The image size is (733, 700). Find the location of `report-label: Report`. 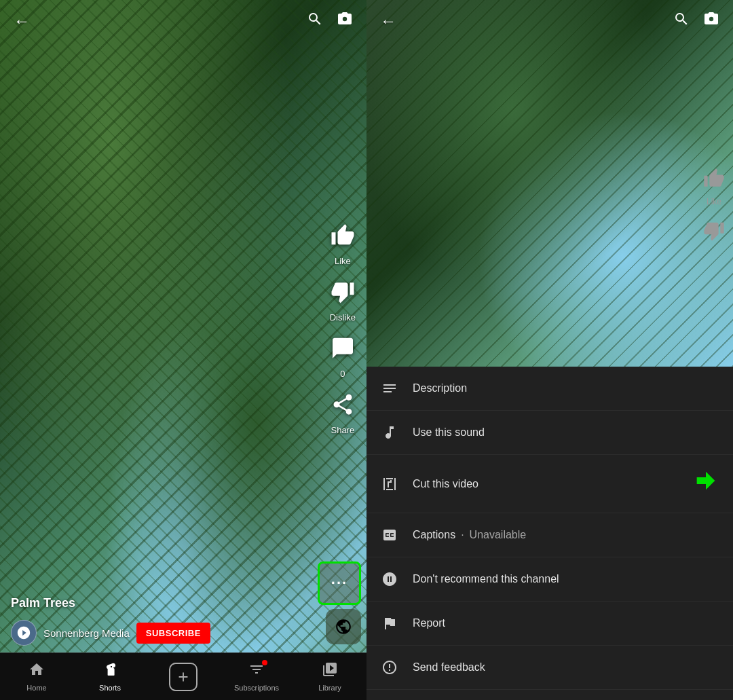

report-label: Report is located at coordinates (429, 623).